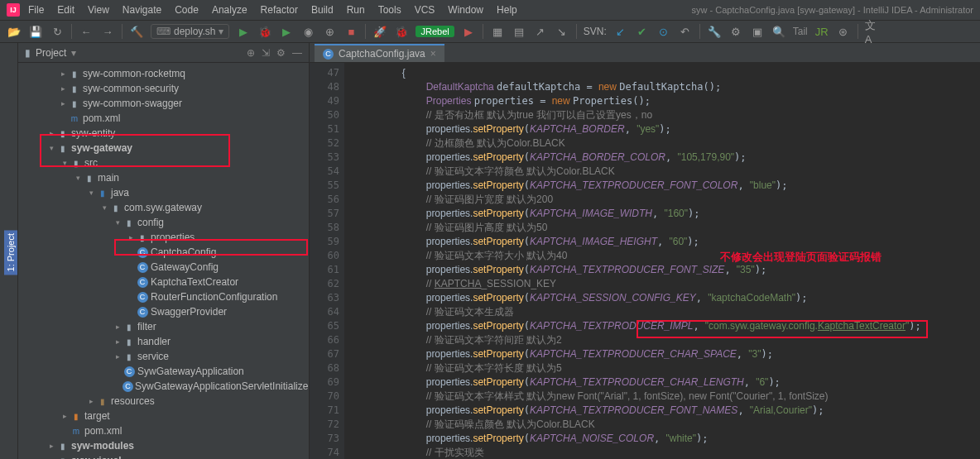 This screenshot has width=980, height=459. What do you see at coordinates (843, 31) in the screenshot?
I see `leaf-icon: ⊛` at bounding box center [843, 31].